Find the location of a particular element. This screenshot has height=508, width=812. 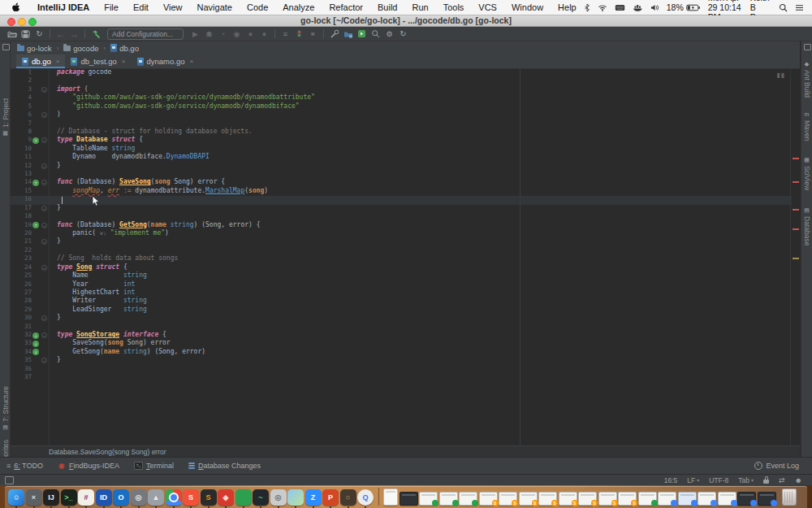

code-line-26: Year int is located at coordinates (423, 284).